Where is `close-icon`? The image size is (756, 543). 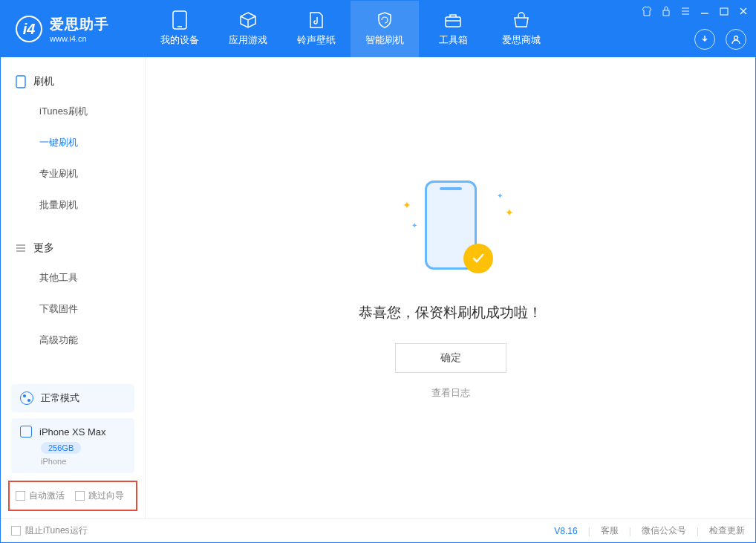 close-icon is located at coordinates (743, 11).